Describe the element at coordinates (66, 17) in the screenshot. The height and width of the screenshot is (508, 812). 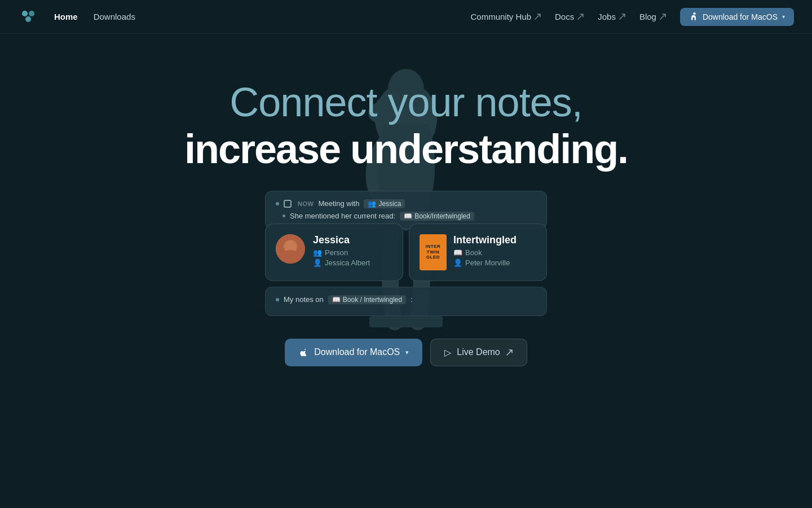
I see `nav-home: Home` at that location.